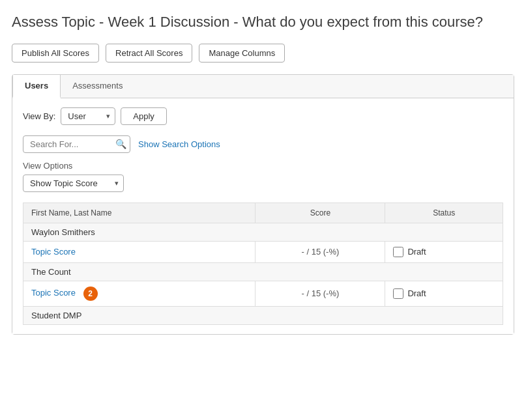 This screenshot has width=526, height=420. What do you see at coordinates (139, 293) in the screenshot?
I see `cell-name-count-topic: Topic Score 2` at bounding box center [139, 293].